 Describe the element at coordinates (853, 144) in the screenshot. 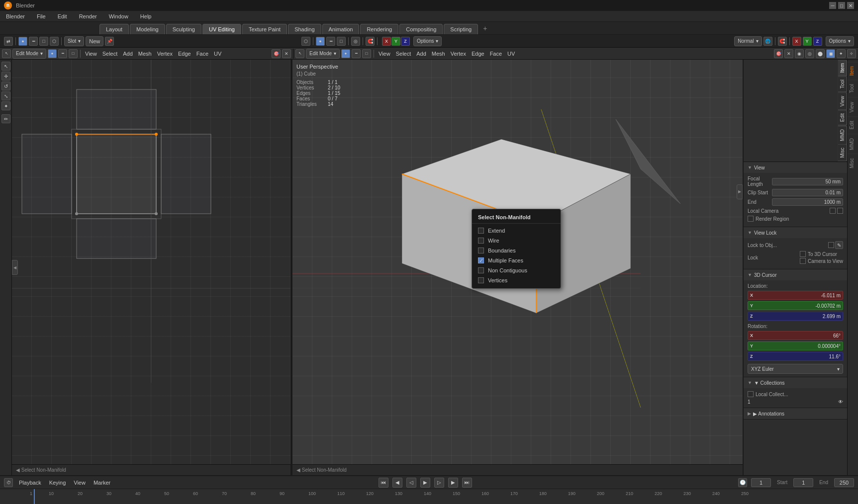

I see `outer-tab-mmd: MMD` at that location.